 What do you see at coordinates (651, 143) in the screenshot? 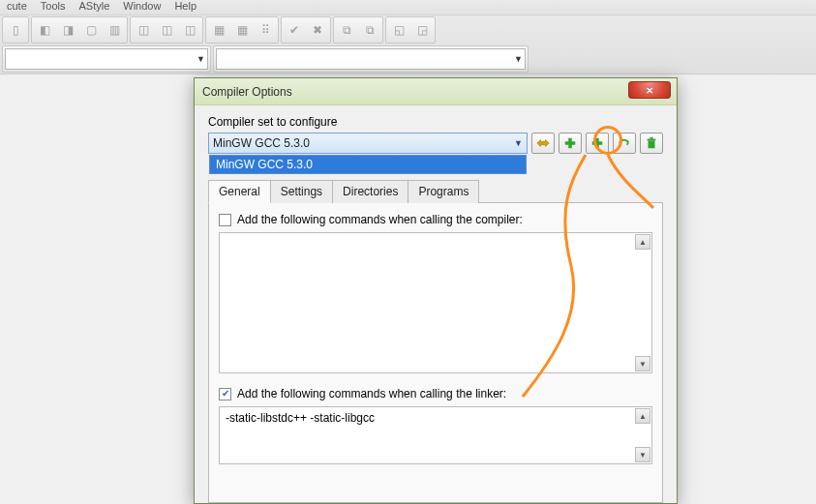
I see `delete-icon` at bounding box center [651, 143].